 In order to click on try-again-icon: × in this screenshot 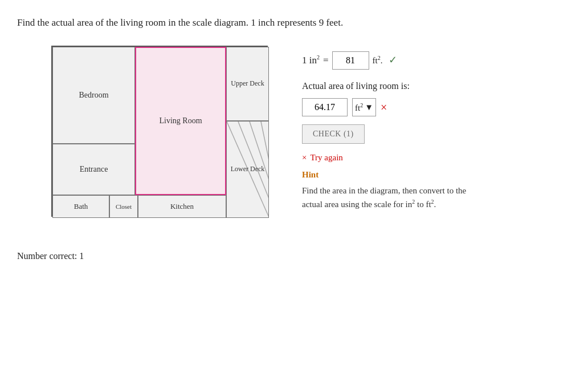, I will do `click(304, 157)`.